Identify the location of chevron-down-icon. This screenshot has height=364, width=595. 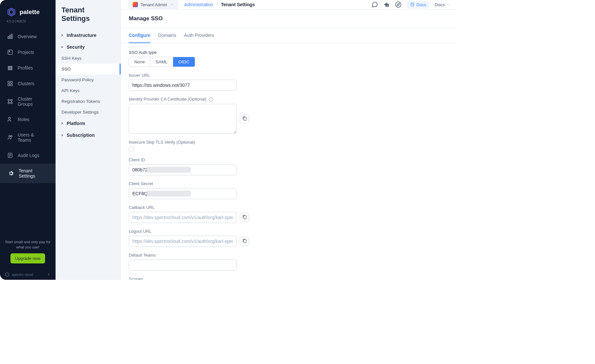
(172, 5).